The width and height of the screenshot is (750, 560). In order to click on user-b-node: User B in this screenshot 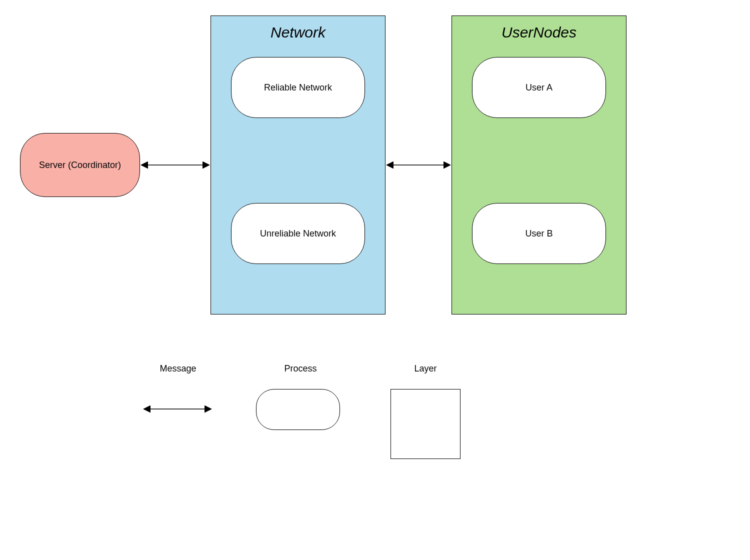, I will do `click(539, 234)`.